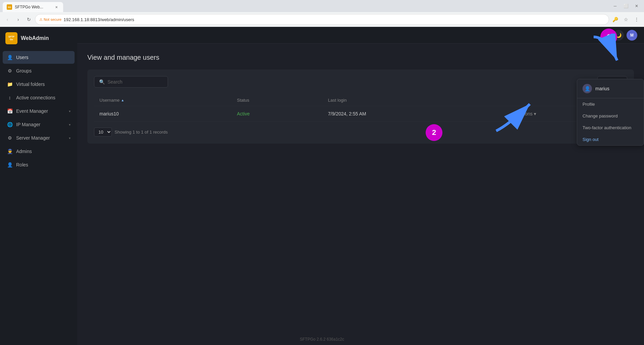 Image resolution: width=644 pixels, height=345 pixels. Describe the element at coordinates (123, 100) in the screenshot. I see `sort-icon: ▲` at that location.